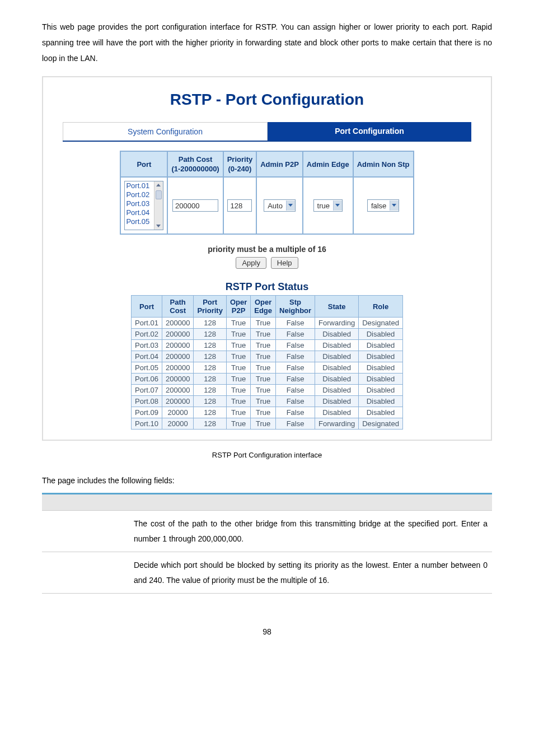  What do you see at coordinates (86, 502) in the screenshot?
I see `fields-header-object` at bounding box center [86, 502].